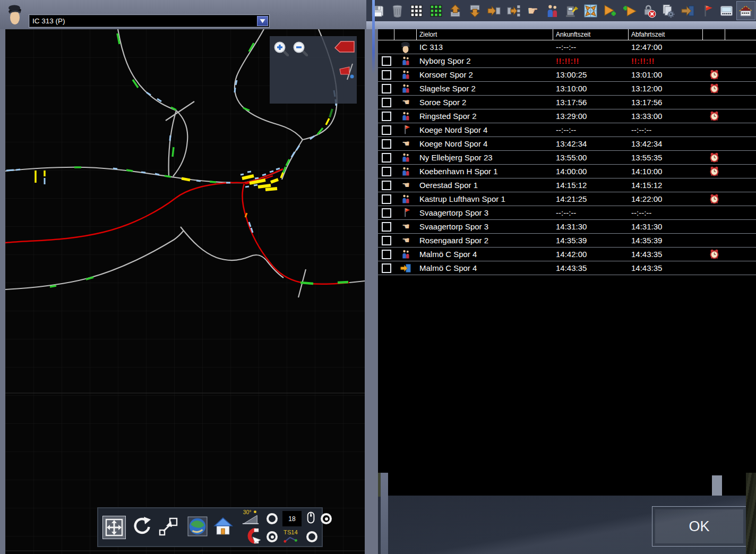 The image size is (756, 554). I want to click on table-row: Koege Nord Spor 4--:--:----:--:--, so click(567, 130).